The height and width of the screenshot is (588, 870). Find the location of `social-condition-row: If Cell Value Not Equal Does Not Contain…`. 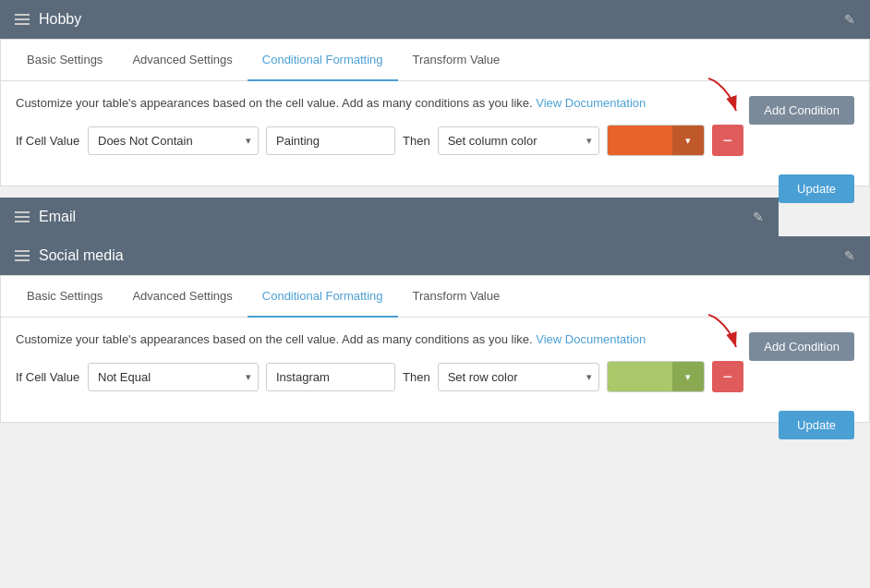

social-condition-row: If Cell Value Not Equal Does Not Contain… is located at coordinates (435, 377).